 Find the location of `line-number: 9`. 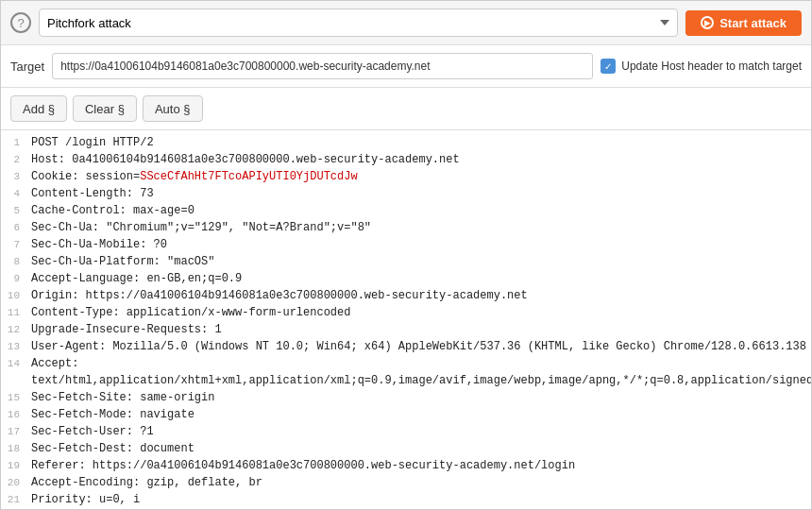

line-number: 9 is located at coordinates (14, 279).